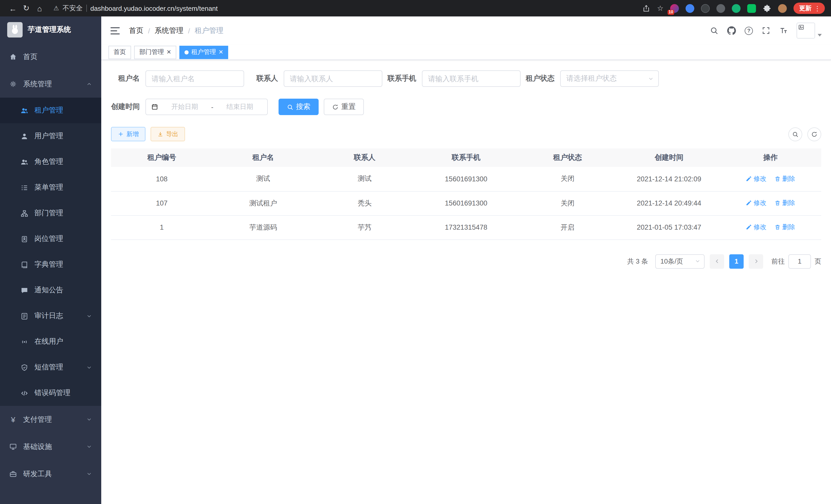  I want to click on badge-icon, so click(24, 239).